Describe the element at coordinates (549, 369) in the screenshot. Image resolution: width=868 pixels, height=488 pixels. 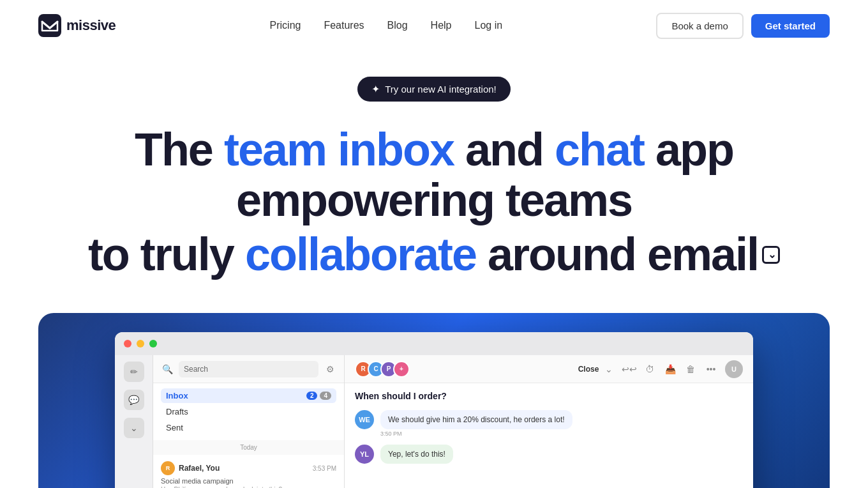
I see `detail-toolbar: R C P + Close ⌄ ↩↩ ⏱ 📥 🗑 ••• U` at that location.